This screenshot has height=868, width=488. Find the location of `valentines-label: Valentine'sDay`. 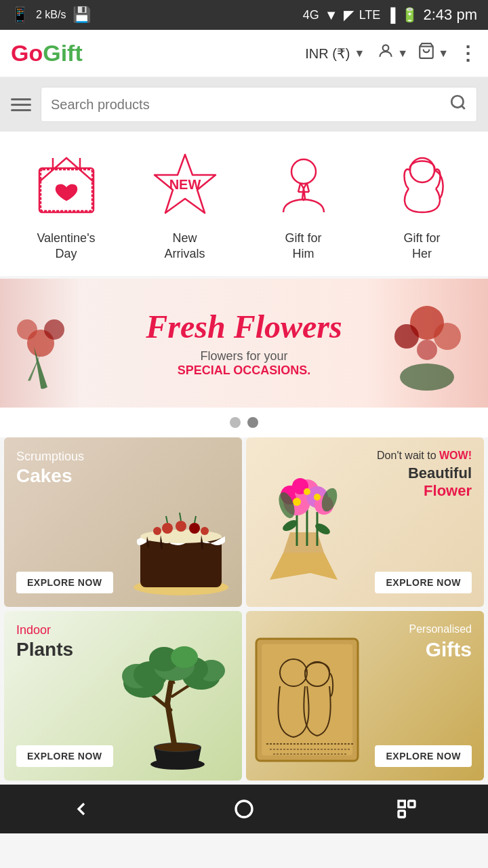

valentines-label: Valentine'sDay is located at coordinates (66, 247).